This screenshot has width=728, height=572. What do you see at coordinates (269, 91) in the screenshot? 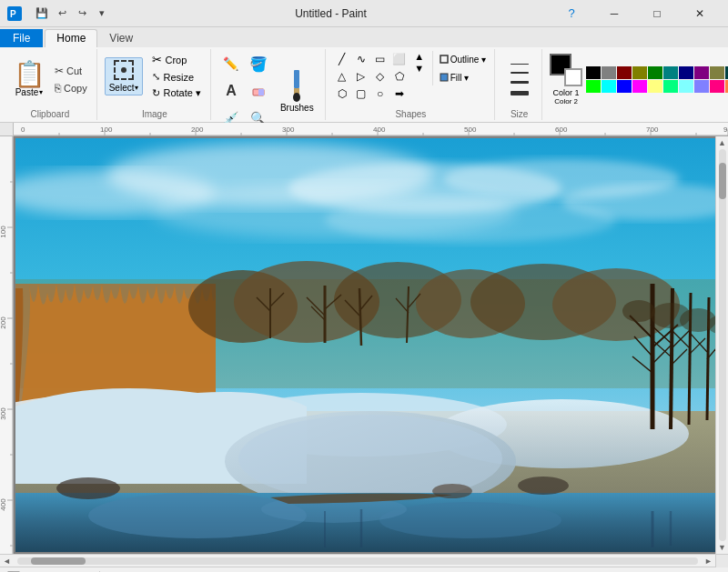
I see `tools-group-content: ✏️ 🪣 A 💉 🔍` at bounding box center [269, 91].